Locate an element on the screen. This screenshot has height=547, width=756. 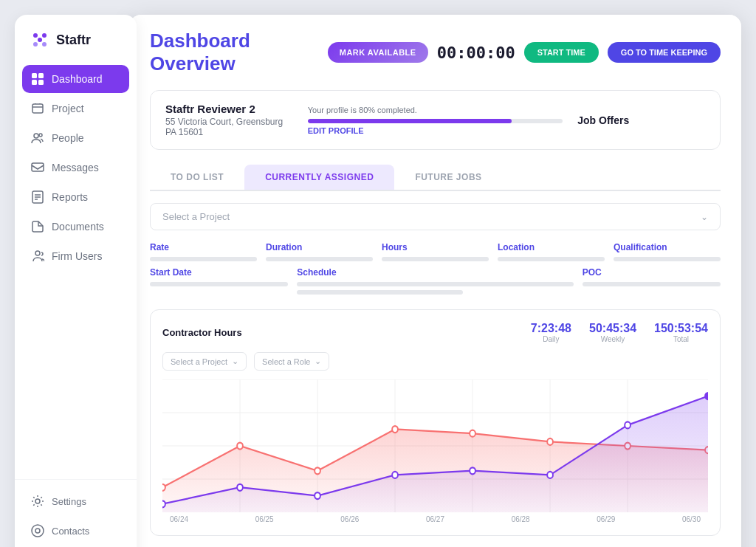
sidebar-item-label: Messages is located at coordinates (75, 168).